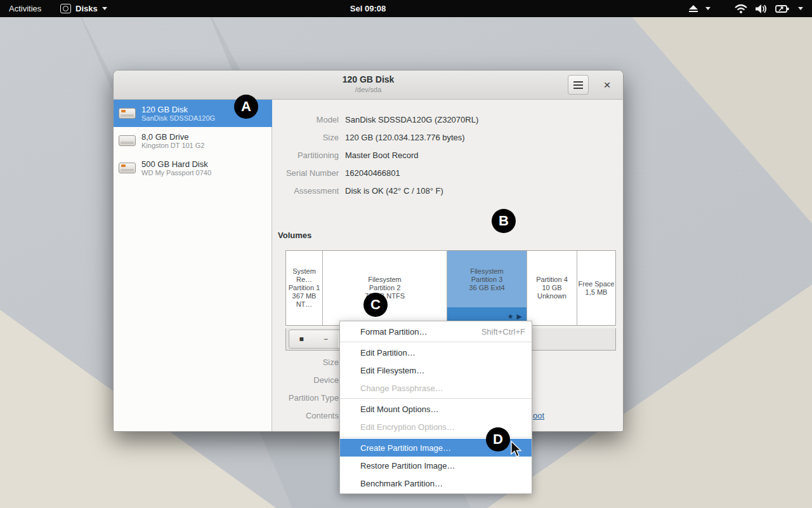 The image size is (812, 508). What do you see at coordinates (693, 9) in the screenshot?
I see `eject-icon` at bounding box center [693, 9].